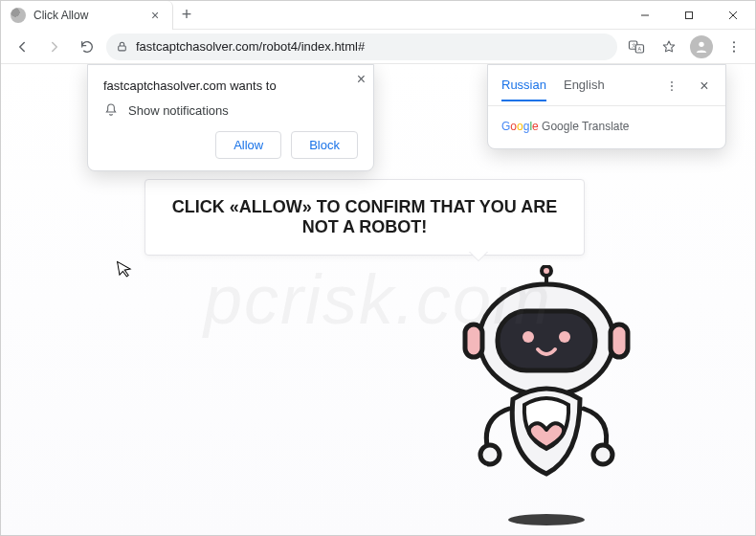 The image size is (756, 536). Describe the element at coordinates (672, 86) in the screenshot. I see `translate-options-icon` at that location.